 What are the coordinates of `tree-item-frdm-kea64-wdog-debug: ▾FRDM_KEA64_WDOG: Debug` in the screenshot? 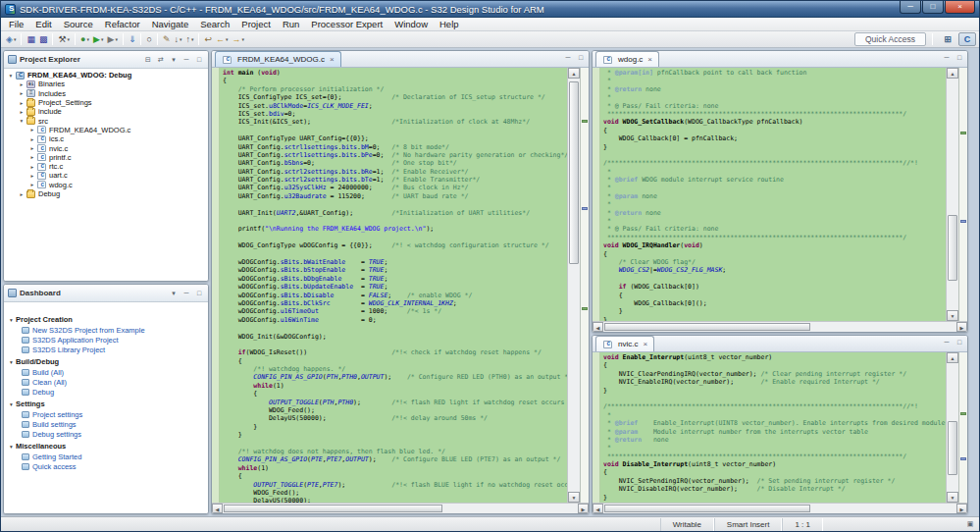 It's located at (106, 75).